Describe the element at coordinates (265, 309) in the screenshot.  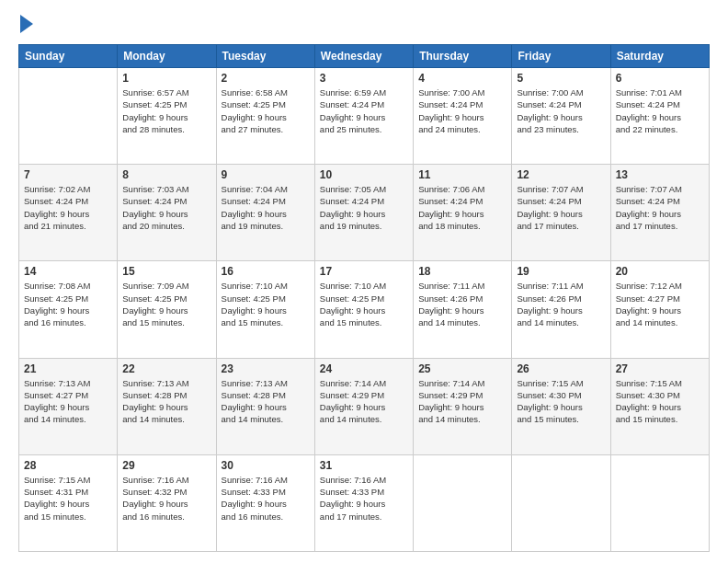
I see `calendar-cell: 16Sunrise: 7:10 AMSunset: 4:25 PMDayligh…` at that location.